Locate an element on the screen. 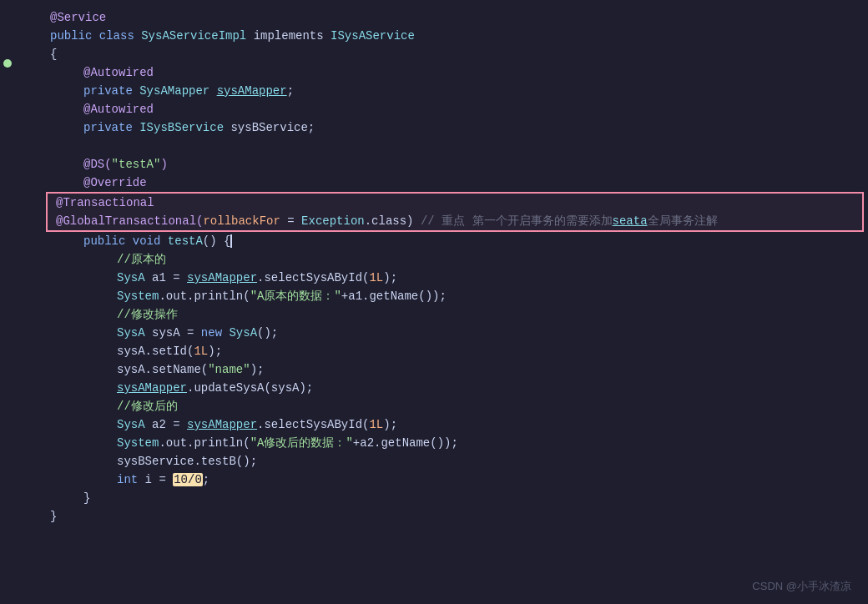 The height and width of the screenshot is (604, 868). code-line: @Override is located at coordinates (434, 183).